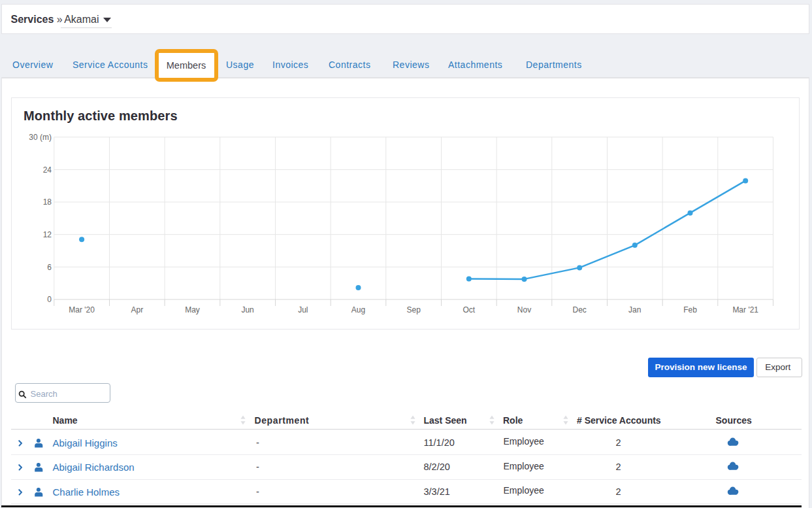 The image size is (812, 508). I want to click on svg-text: Mar '20, so click(82, 310).